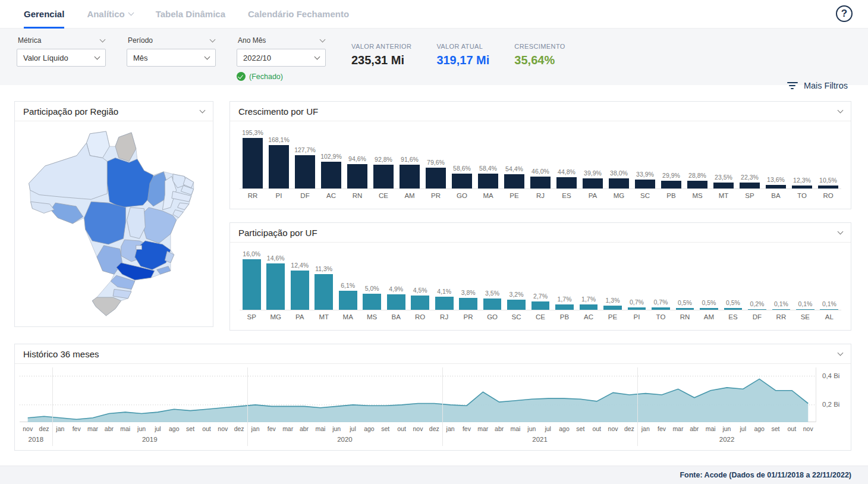  I want to click on help-icon: ?, so click(844, 14).